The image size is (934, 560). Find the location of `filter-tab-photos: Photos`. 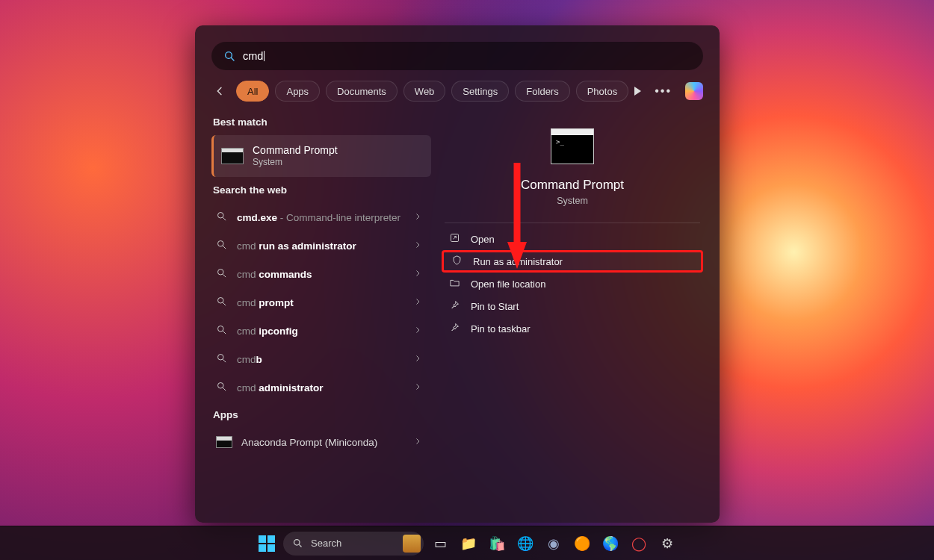

filter-tab-photos: Photos is located at coordinates (602, 91).